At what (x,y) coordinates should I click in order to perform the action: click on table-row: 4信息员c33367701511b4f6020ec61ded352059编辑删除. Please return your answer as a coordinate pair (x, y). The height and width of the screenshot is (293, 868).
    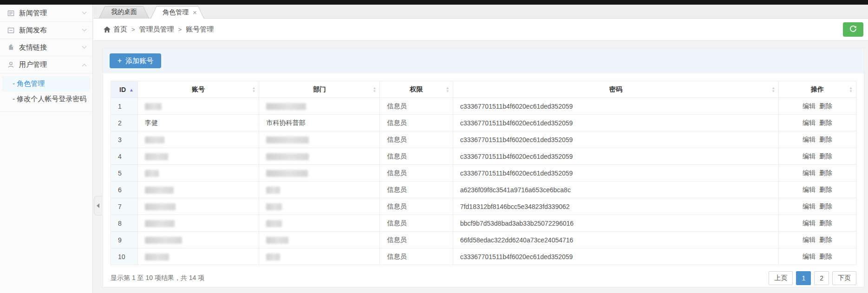
    Looking at the image, I should click on (484, 156).